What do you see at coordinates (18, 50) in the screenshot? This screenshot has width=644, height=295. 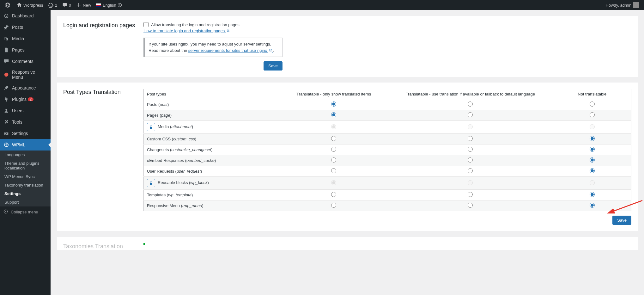 I see `sidebar-item-label: Pages` at bounding box center [18, 50].